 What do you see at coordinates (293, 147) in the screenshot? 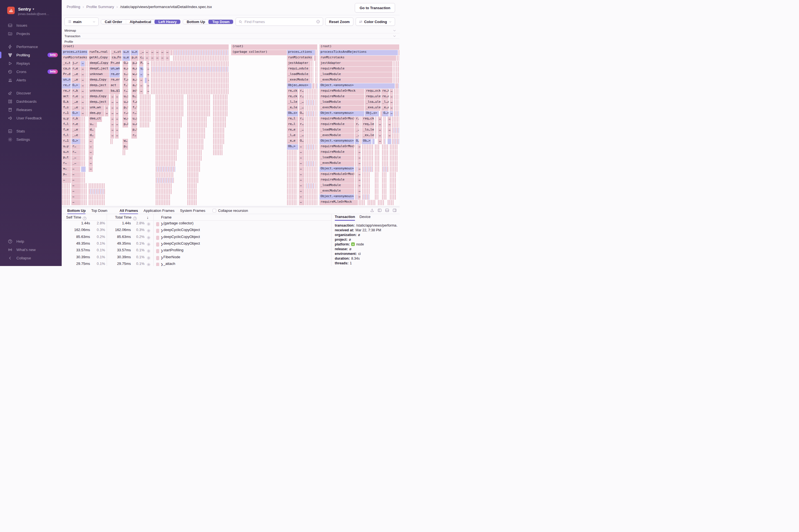
I see `flame-frame: Ob…>` at bounding box center [293, 147].